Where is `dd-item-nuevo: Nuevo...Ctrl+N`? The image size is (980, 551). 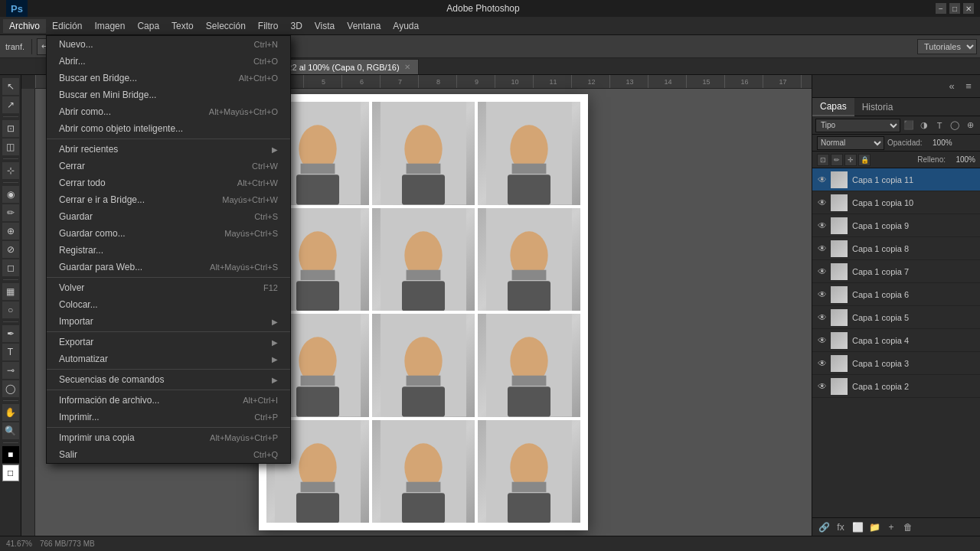
dd-item-nuevo: Nuevo...Ctrl+N is located at coordinates (168, 44).